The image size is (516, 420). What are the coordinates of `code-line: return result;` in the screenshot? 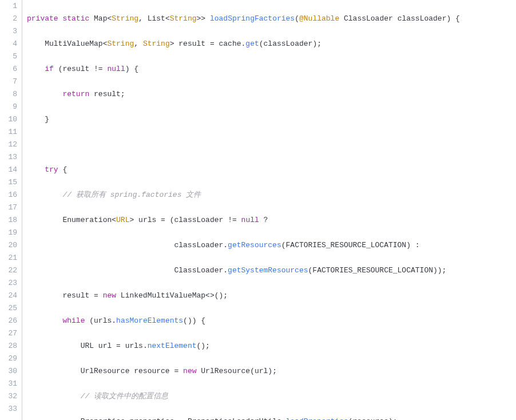 It's located at (271, 94).